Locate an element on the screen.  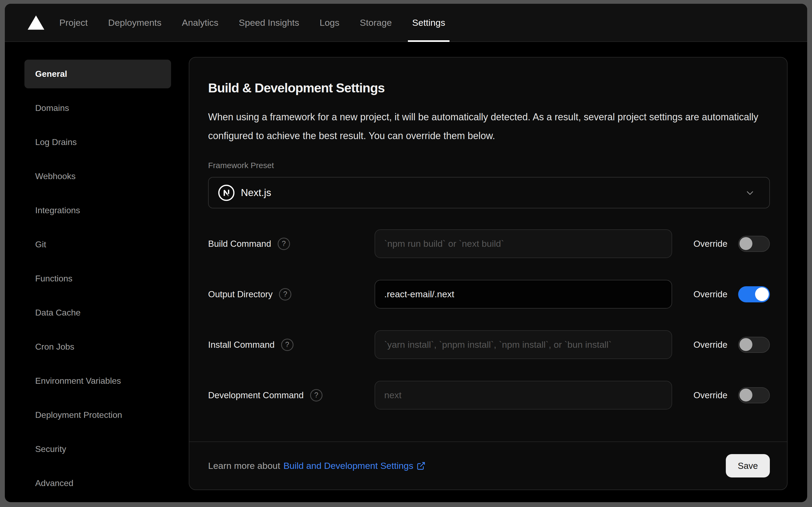
nav-tab-label: Project is located at coordinates (74, 23).